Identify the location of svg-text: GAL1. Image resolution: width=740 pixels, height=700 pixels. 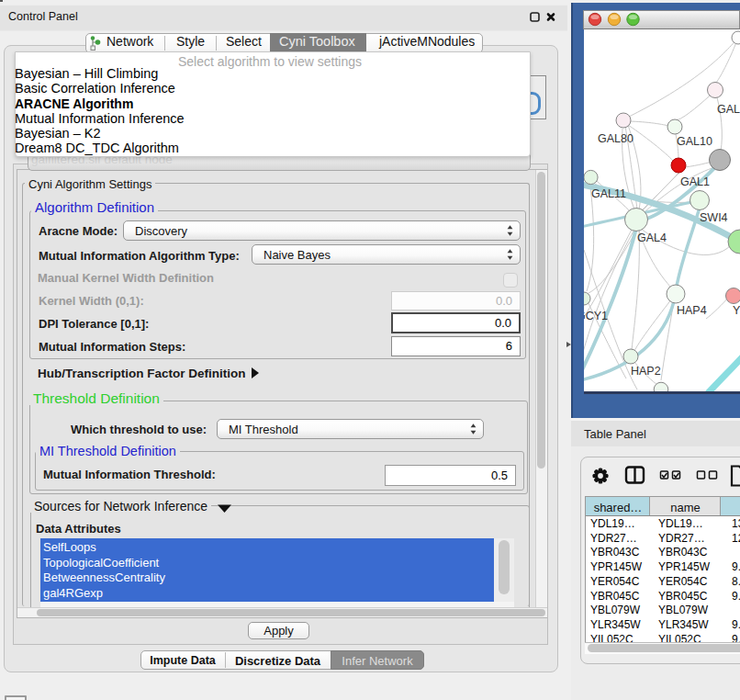
(695, 182).